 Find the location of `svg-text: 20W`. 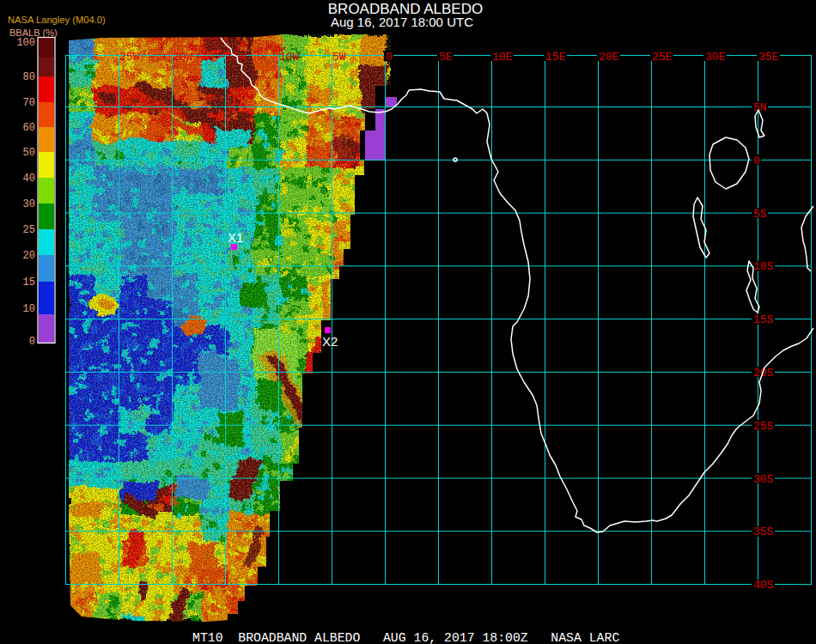

svg-text: 20W is located at coordinates (183, 57).